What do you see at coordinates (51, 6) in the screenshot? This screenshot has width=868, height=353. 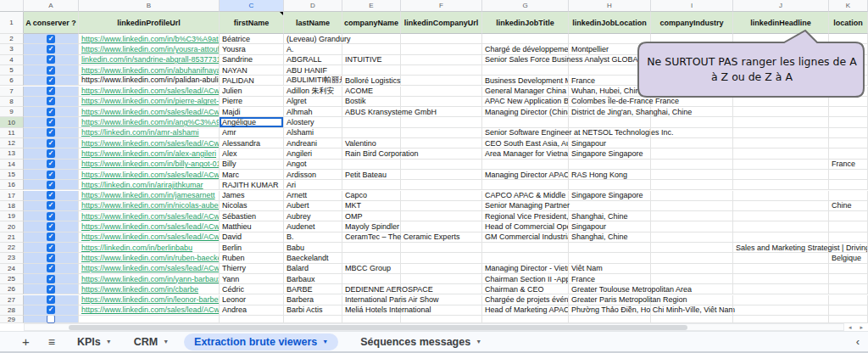 I see `column-letter-A: A` at bounding box center [51, 6].